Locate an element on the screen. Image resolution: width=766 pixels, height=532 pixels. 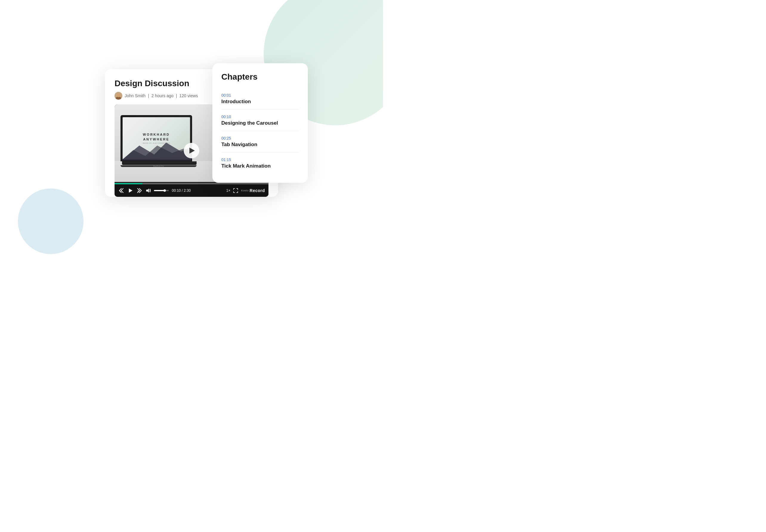
chapter-item-1: 00:01 Introduction is located at coordinates (260, 99).